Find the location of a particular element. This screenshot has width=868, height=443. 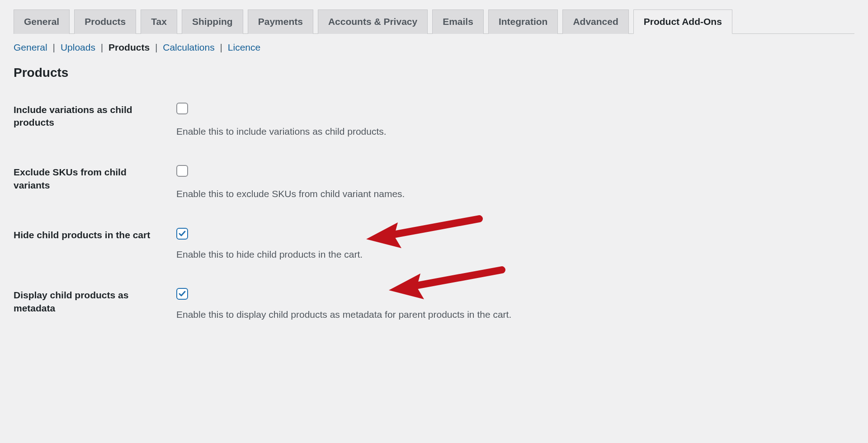

section-title: Products is located at coordinates (434, 73).